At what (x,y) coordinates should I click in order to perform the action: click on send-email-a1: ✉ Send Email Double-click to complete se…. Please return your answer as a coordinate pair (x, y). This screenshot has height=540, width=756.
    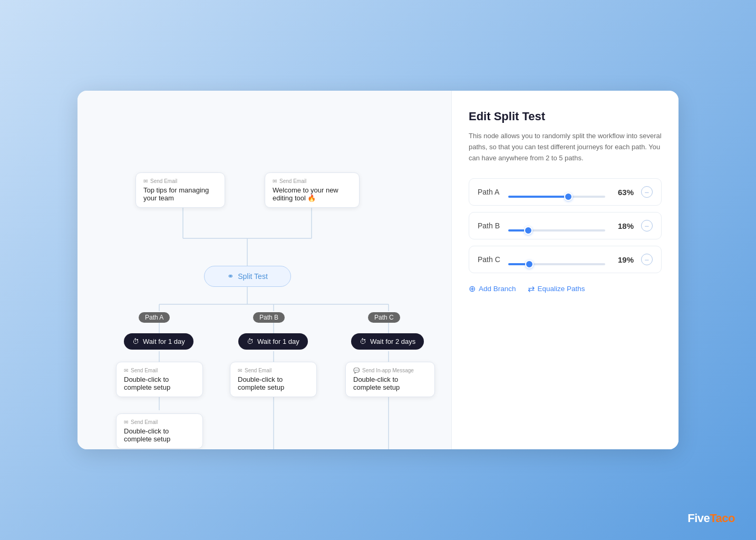
    Looking at the image, I should click on (159, 380).